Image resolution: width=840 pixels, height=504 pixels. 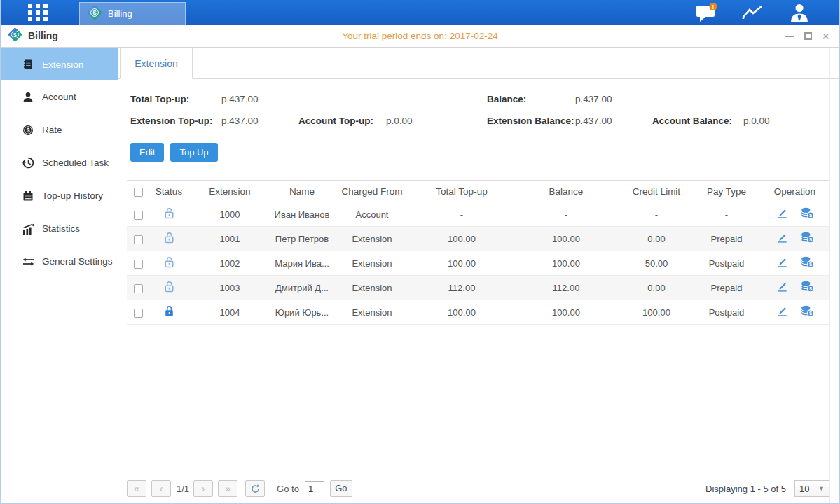 What do you see at coordinates (60, 276) in the screenshot?
I see `sidebar: Extension Account $ Rate Scheduled Task` at bounding box center [60, 276].